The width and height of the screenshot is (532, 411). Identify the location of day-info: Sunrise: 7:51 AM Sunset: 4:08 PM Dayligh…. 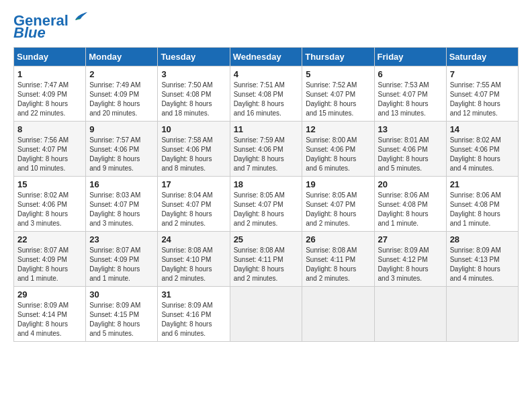
(266, 99).